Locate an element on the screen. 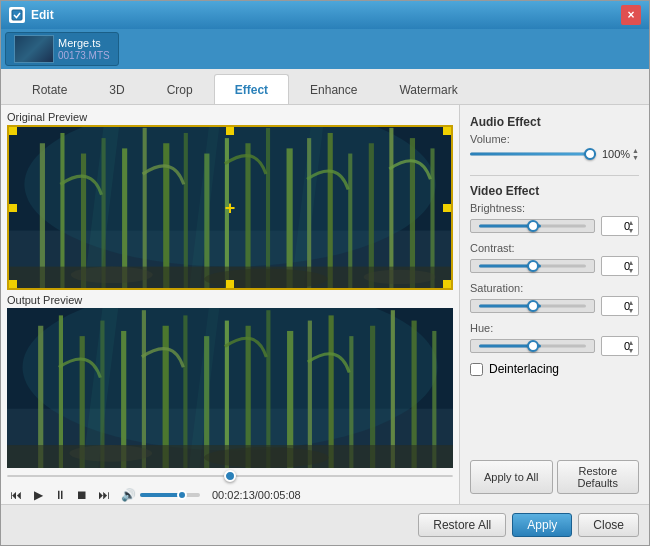 This screenshot has height=546, width=650. hue-slider is located at coordinates (532, 346).